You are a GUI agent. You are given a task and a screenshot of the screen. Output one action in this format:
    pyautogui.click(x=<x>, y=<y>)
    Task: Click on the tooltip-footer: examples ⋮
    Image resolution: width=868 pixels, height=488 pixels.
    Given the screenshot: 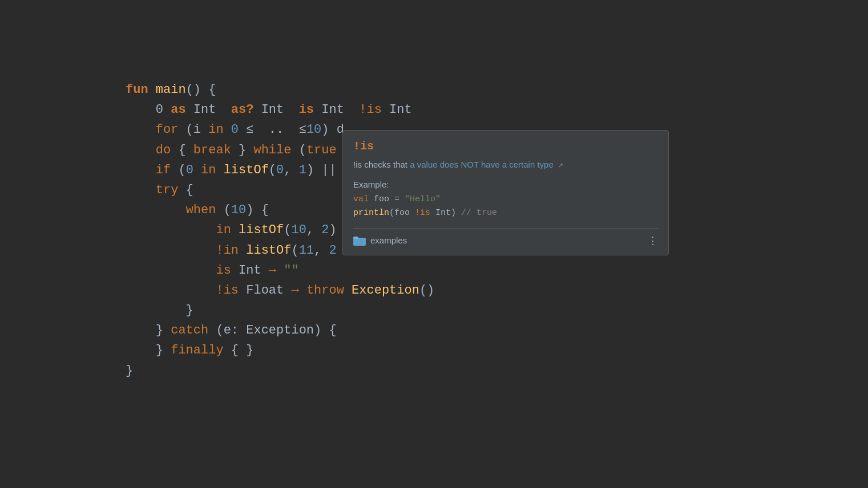 What is the action you would take?
    pyautogui.click(x=506, y=237)
    